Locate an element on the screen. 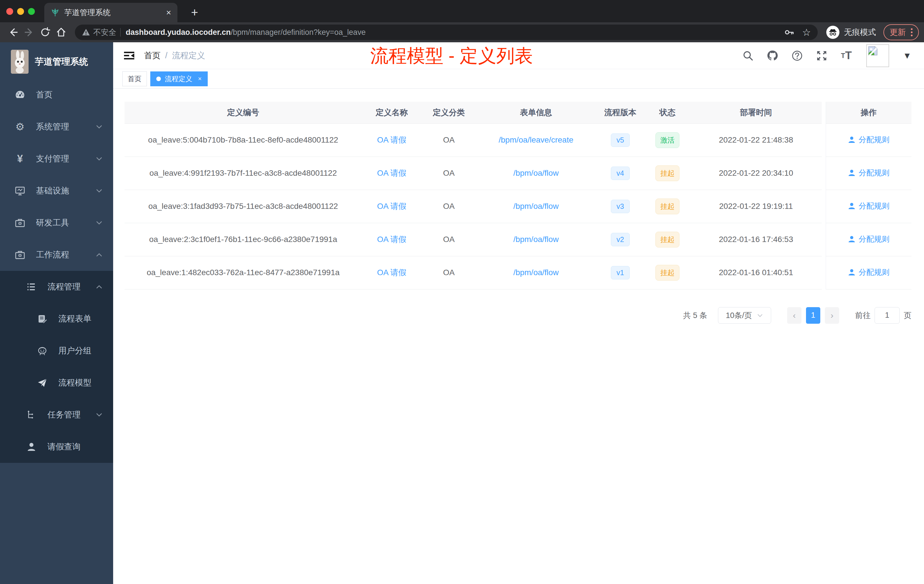  people-icon is located at coordinates (42, 351).